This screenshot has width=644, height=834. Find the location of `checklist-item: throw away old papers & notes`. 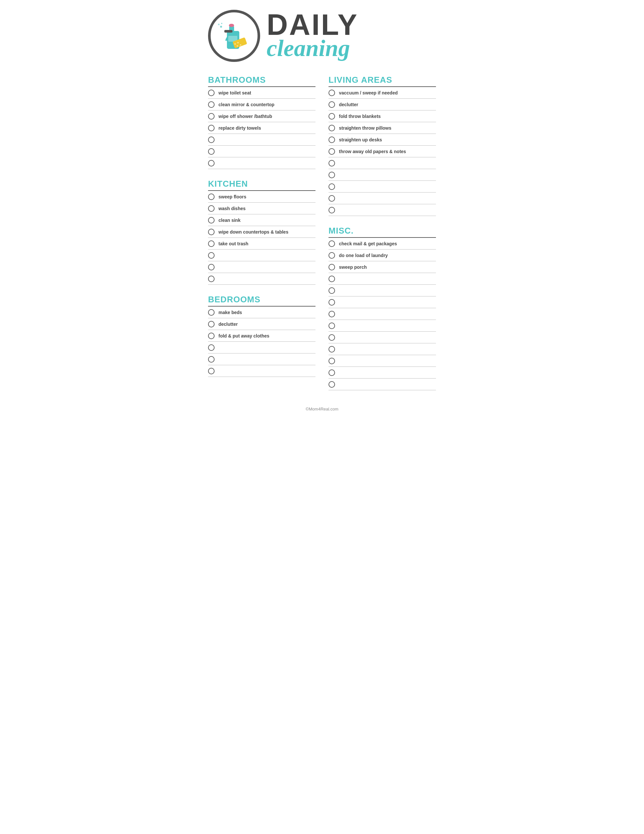

checklist-item: throw away old papers & notes is located at coordinates (383, 151).